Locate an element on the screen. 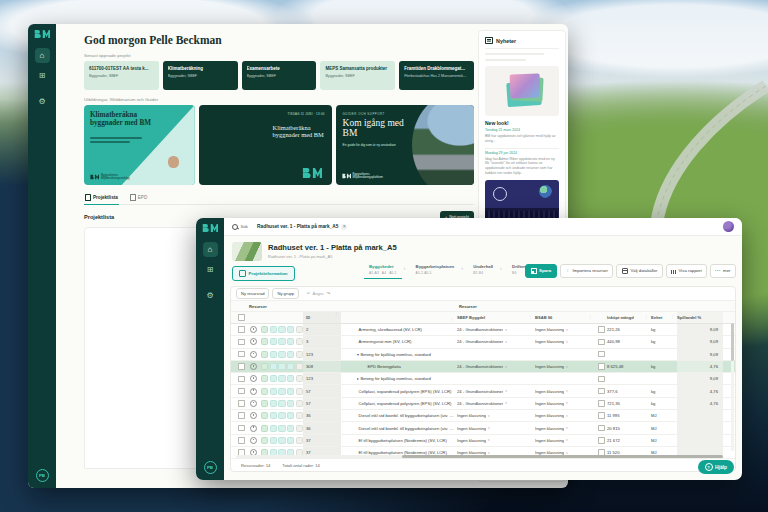  select-all-checkbox is located at coordinates (242, 318).